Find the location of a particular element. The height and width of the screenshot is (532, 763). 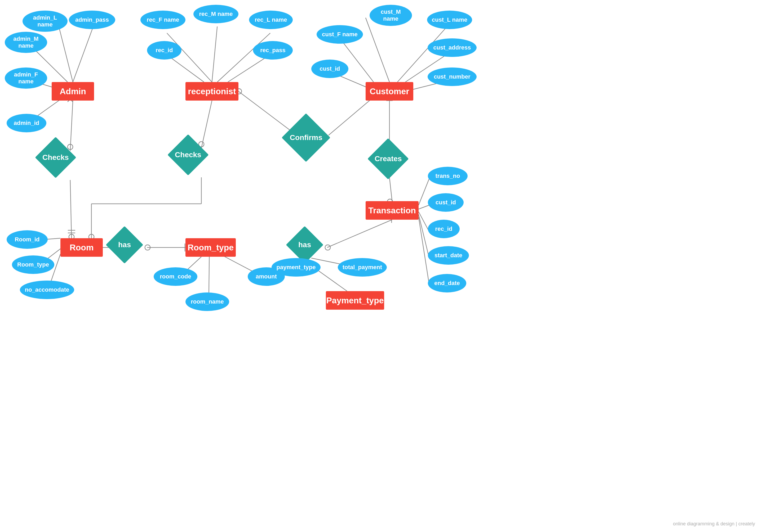

attr-admin-id: admin_id is located at coordinates (27, 123).